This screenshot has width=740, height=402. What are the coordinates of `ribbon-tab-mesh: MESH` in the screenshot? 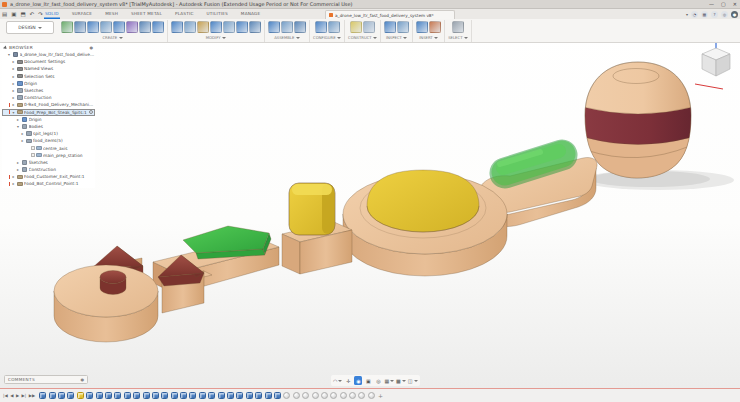 It's located at (112, 14).